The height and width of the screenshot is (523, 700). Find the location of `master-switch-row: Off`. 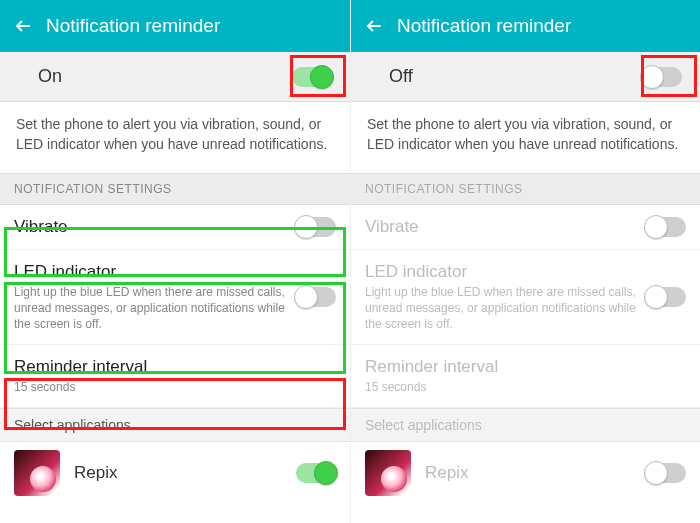

master-switch-row: Off is located at coordinates (526, 77).